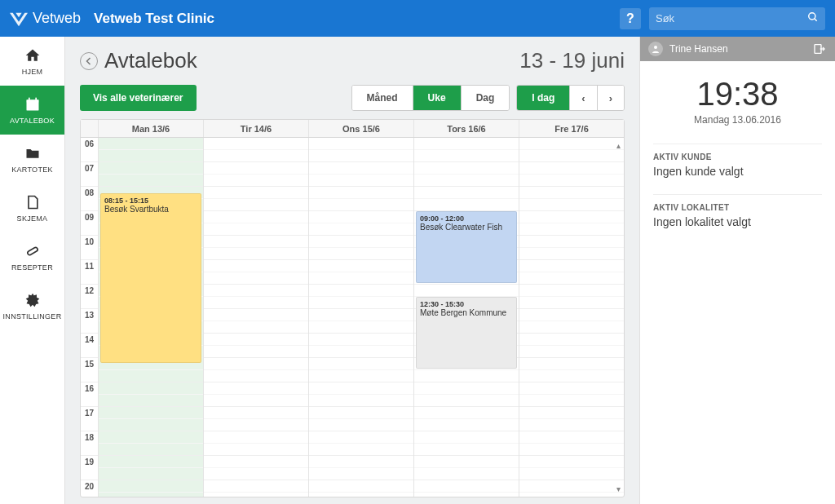 Image resolution: width=835 pixels, height=504 pixels. I want to click on event-time: 09:00 - 12:00, so click(466, 219).